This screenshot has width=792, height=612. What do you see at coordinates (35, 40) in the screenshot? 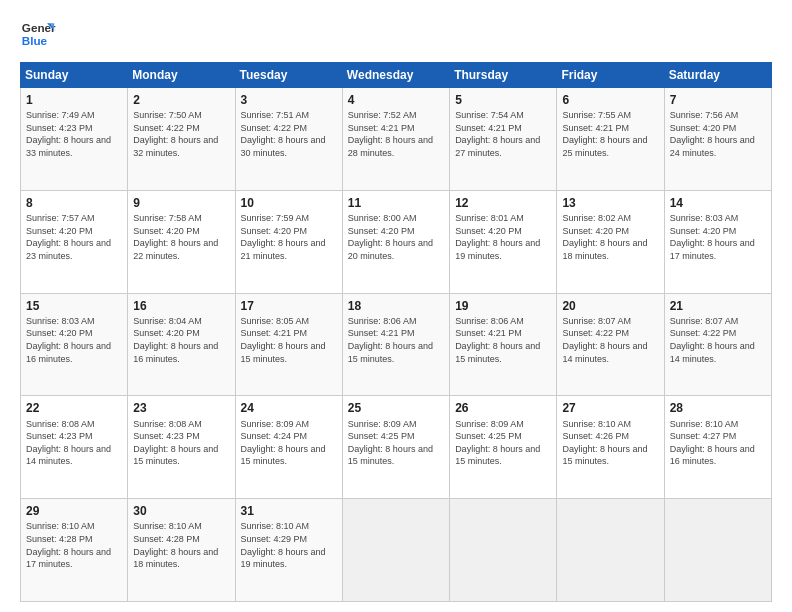
I see `svg-text: Blue` at bounding box center [35, 40].